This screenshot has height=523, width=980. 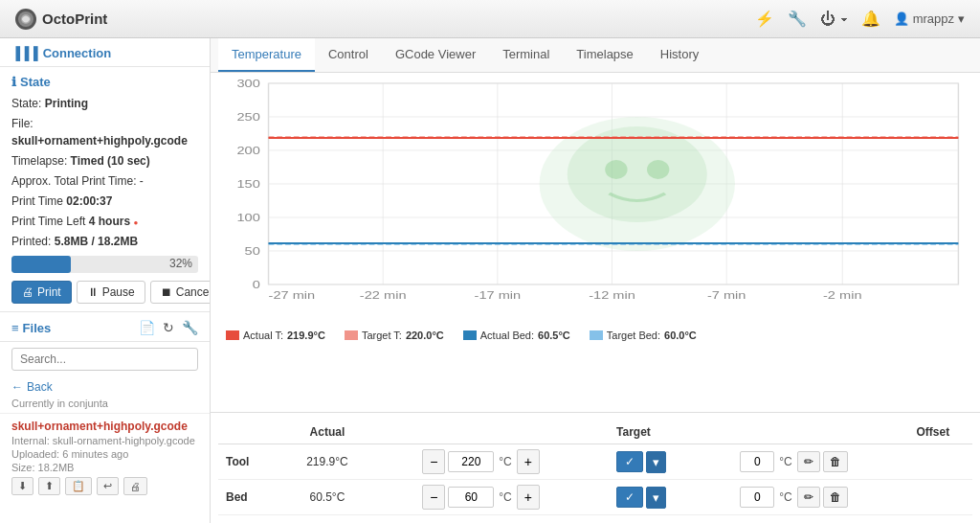 I want to click on brand-name: OctoPrint, so click(x=75, y=19).